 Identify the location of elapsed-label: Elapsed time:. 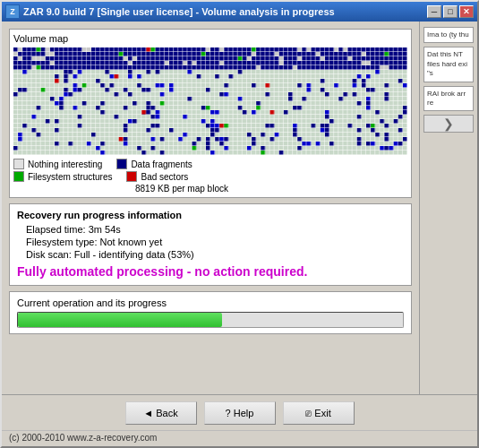
(56, 229).